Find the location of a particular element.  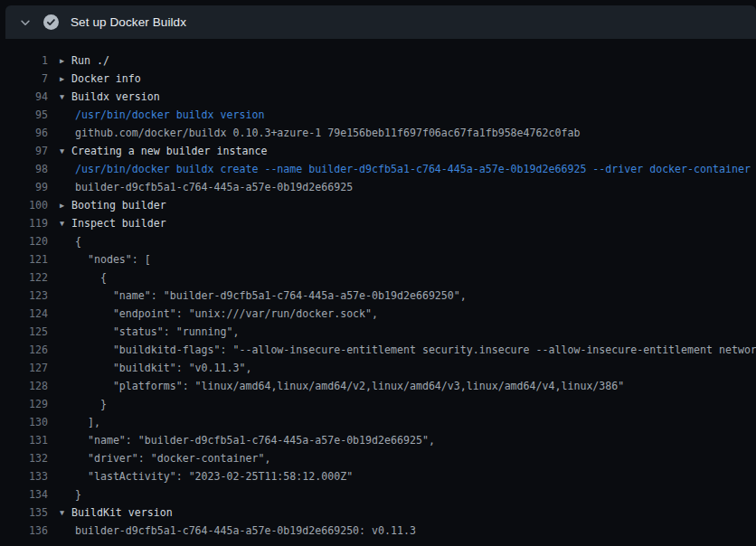

log-line: 133 "lastActivity": "2023-02-25T11:58:12… is located at coordinates (378, 476).